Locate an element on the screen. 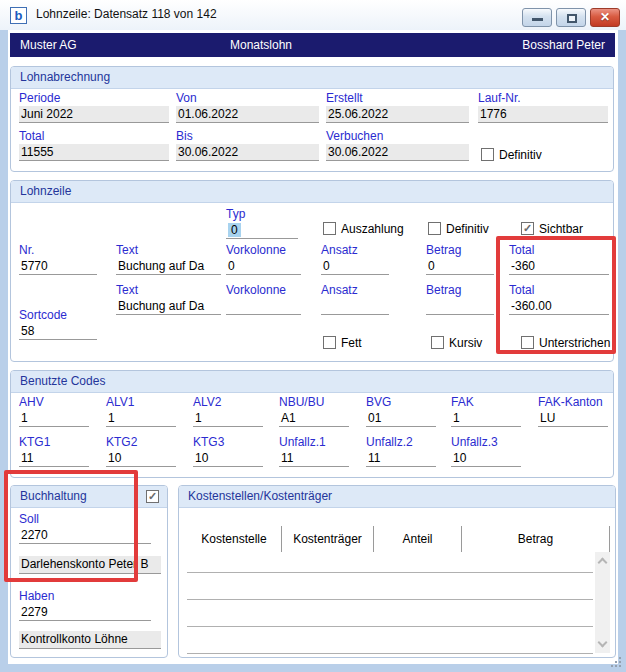 This screenshot has width=626, height=672. close-button is located at coordinates (605, 18).